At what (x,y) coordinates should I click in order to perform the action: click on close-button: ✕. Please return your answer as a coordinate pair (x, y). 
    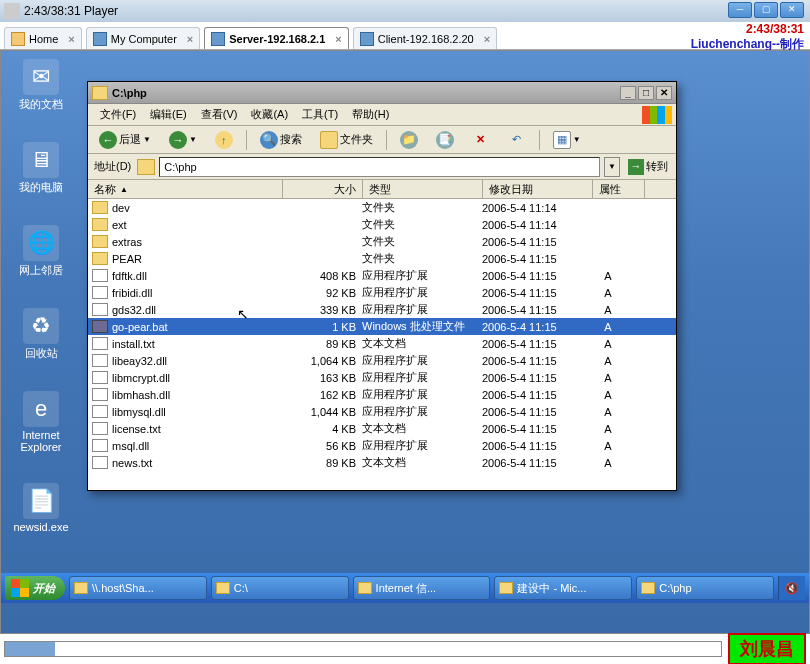
    Looking at the image, I should click on (792, 10).